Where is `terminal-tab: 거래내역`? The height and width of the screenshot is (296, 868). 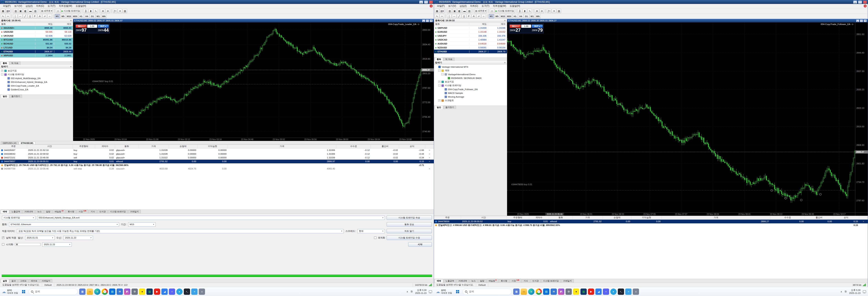
terminal-tab: 거래내역 is located at coordinates (29, 212).